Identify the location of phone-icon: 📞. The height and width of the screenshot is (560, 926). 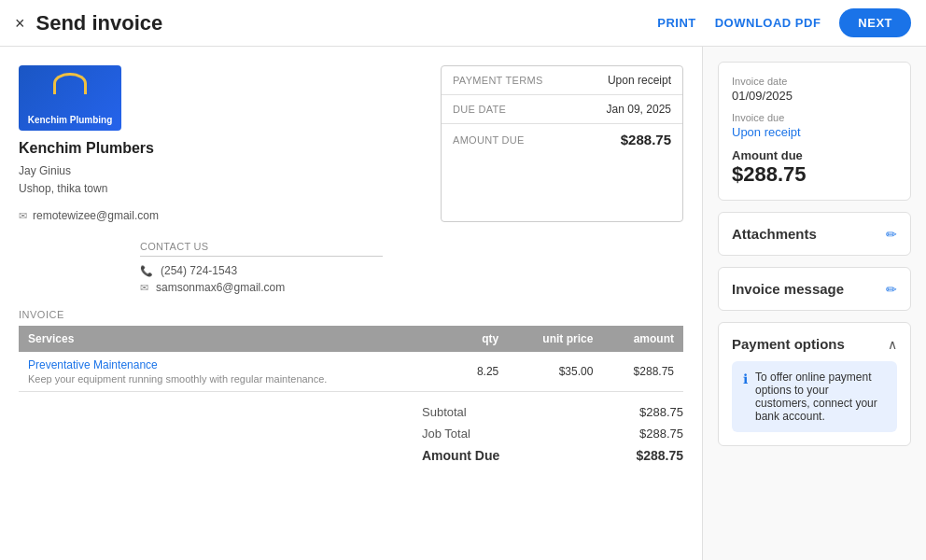
(147, 271).